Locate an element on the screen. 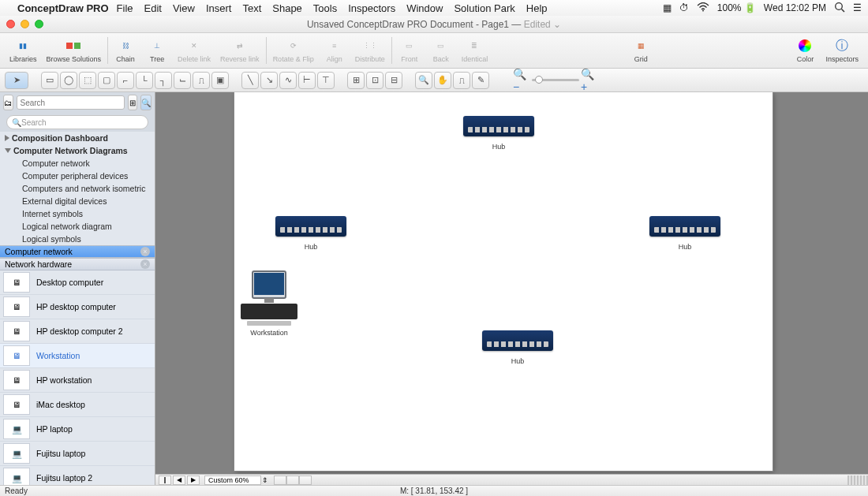 This screenshot has width=868, height=496. close-window-button is located at coordinates (11, 24).